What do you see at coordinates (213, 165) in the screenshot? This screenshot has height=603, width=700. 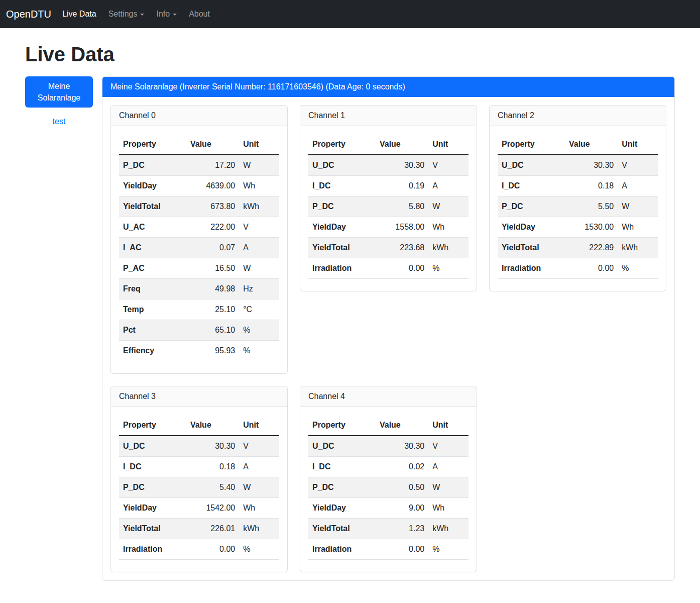 I see `value-cell: 17.20` at bounding box center [213, 165].